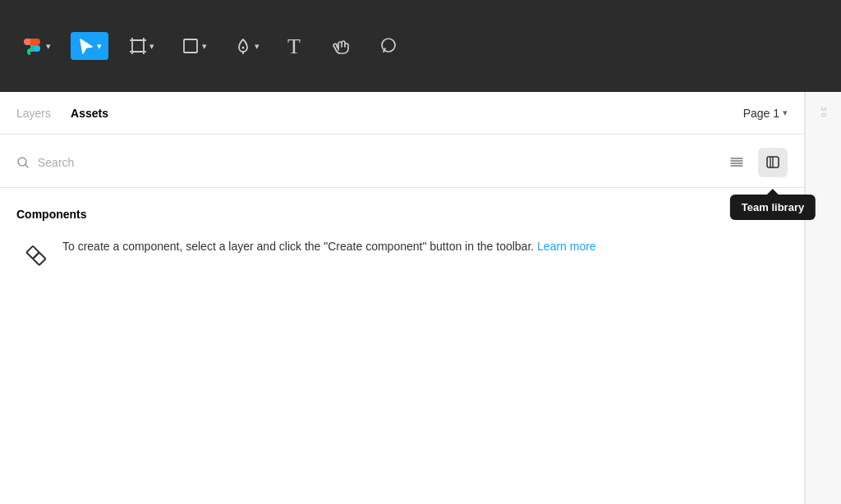 The height and width of the screenshot is (504, 841). What do you see at coordinates (341, 46) in the screenshot?
I see `hand-tool-button` at bounding box center [341, 46].